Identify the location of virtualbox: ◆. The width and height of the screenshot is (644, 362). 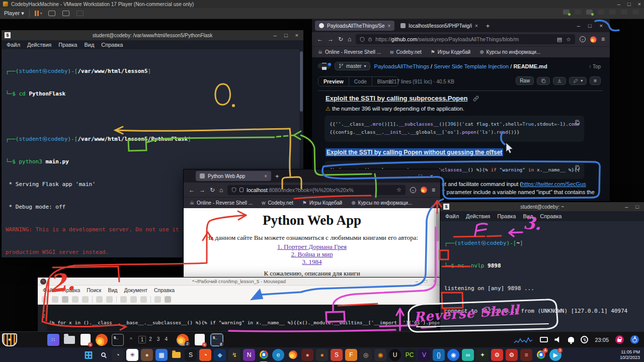
(220, 355).